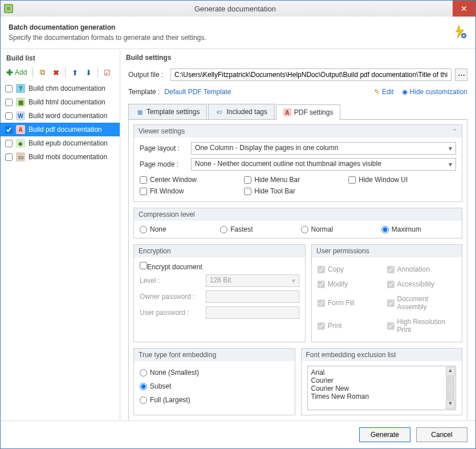 Image resolution: width=476 pixels, height=449 pixels. Describe the element at coordinates (464, 9) in the screenshot. I see `close-button: ✕` at that location.